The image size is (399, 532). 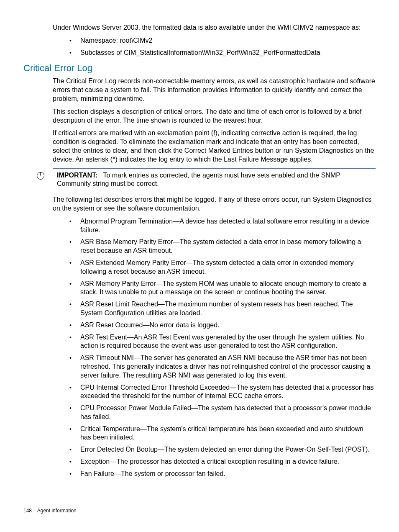 I want to click on after-callout-paragraph: The following list describes errors that…, so click(x=200, y=204).